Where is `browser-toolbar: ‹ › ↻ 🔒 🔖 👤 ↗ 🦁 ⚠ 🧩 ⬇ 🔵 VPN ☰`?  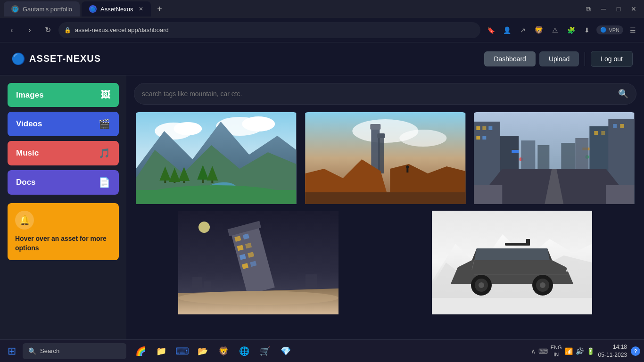 browser-toolbar: ‹ › ↻ 🔒 🔖 👤 ↗ 🦁 ⚠ 🧩 ⬇ 🔵 VPN ☰ is located at coordinates (322, 30).